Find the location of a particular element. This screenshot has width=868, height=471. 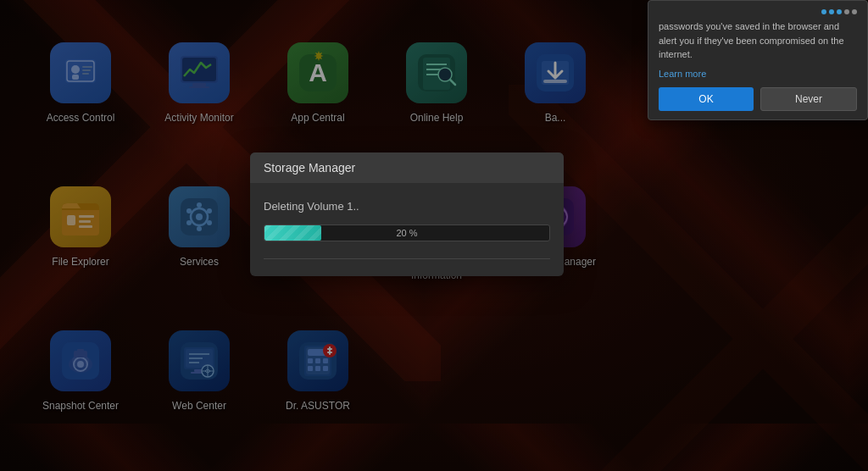

notification-text: passwords you've saved in the browser an… is located at coordinates (758, 41).